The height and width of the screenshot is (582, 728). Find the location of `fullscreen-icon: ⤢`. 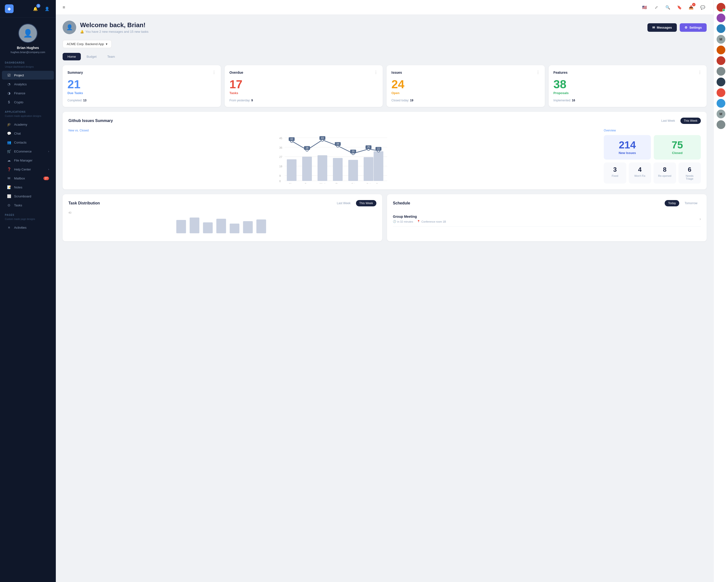

fullscreen-icon: ⤢ is located at coordinates (656, 7).